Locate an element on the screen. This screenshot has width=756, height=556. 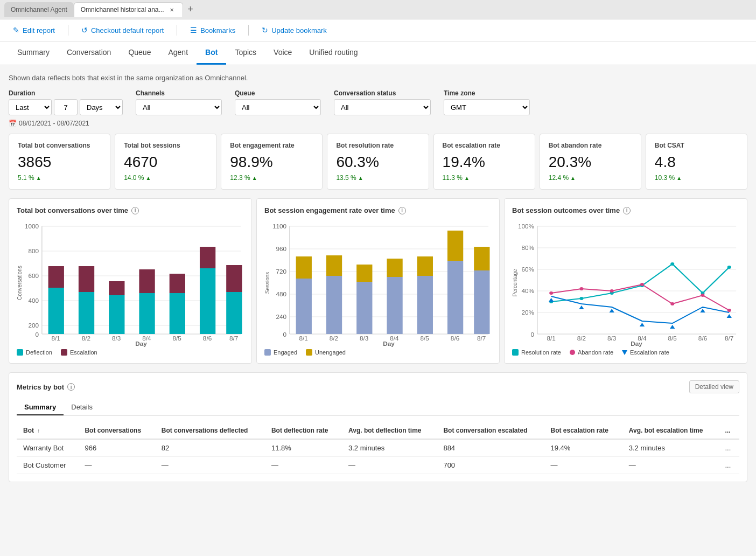
nav-tab-agent: Agent is located at coordinates (178, 53).